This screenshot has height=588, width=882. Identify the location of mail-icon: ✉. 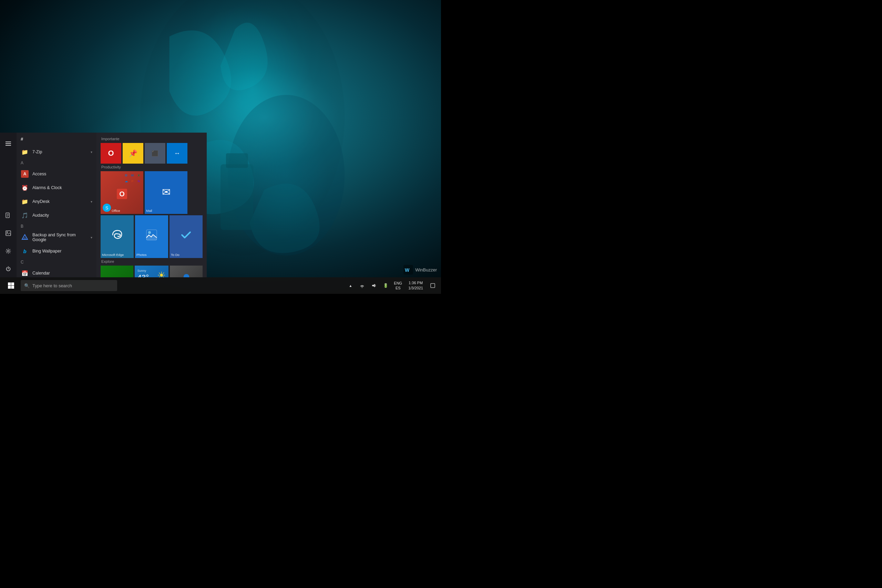
(166, 192).